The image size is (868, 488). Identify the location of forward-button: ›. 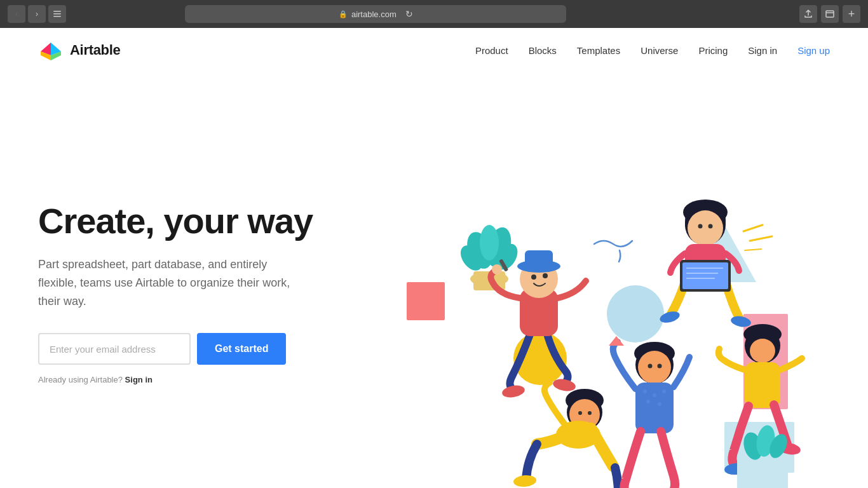
(37, 14).